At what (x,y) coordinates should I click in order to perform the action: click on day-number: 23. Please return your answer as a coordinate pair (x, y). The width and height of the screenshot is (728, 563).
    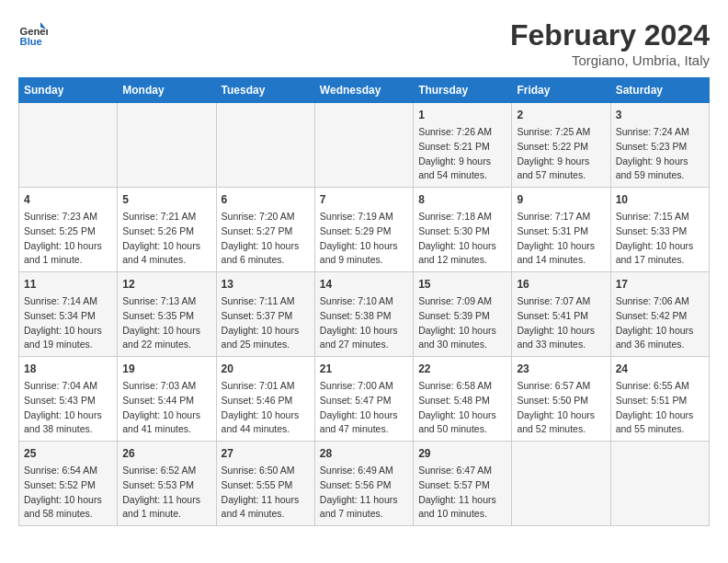
    Looking at the image, I should click on (561, 369).